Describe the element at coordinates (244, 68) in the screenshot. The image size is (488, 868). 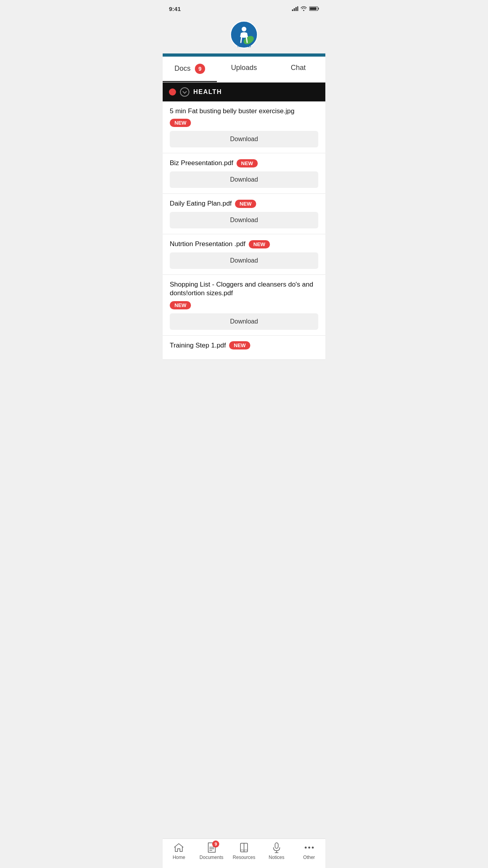
I see `tab-uploads-label: Uploads` at that location.